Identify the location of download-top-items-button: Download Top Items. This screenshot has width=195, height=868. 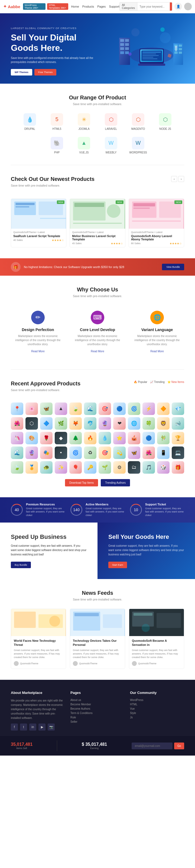
(81, 483).